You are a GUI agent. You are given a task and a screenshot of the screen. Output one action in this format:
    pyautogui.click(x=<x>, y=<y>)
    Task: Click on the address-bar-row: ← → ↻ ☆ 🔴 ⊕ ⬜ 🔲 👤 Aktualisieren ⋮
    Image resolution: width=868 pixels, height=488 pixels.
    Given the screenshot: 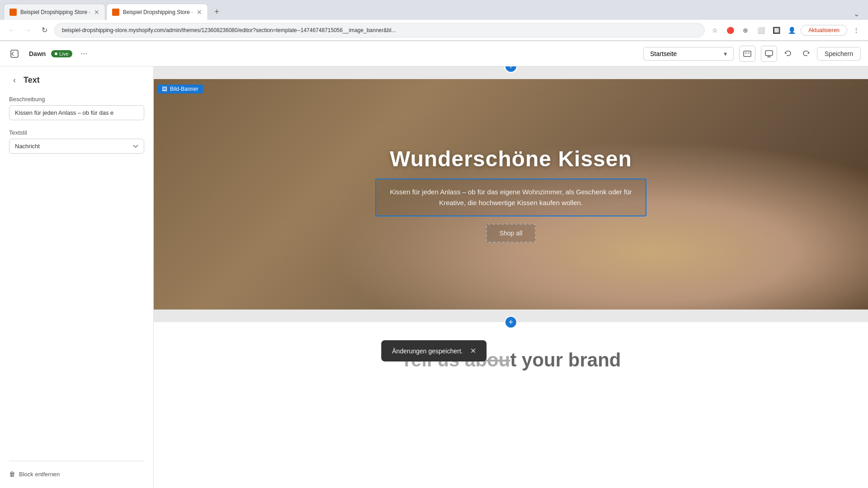 What is the action you would take?
    pyautogui.click(x=434, y=30)
    